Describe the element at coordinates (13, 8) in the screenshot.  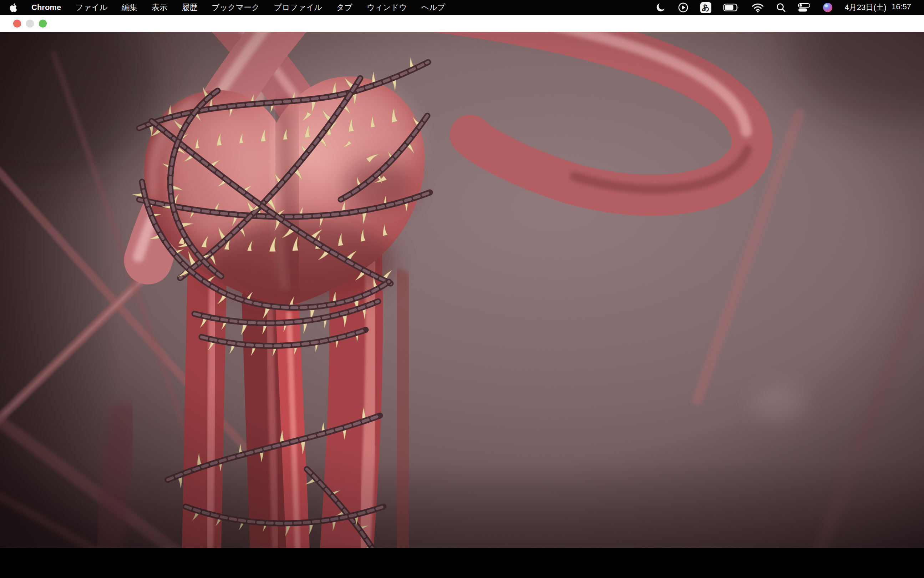
I see `apple-menu` at that location.